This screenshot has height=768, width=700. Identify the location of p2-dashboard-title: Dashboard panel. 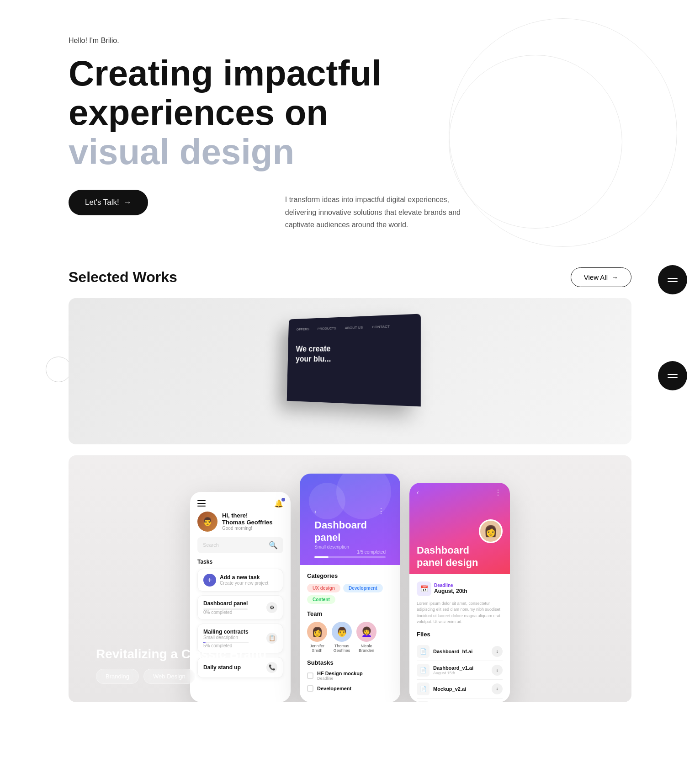
(350, 531).